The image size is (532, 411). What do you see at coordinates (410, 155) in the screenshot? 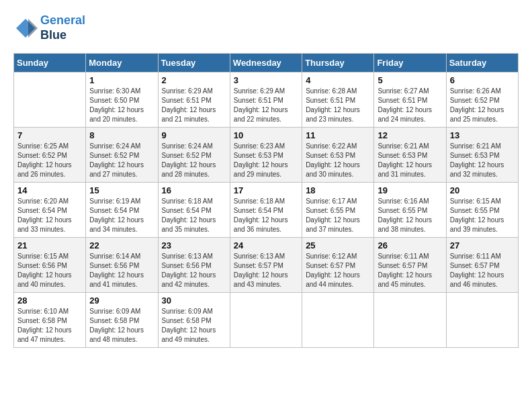
I see `calendar-cell: 12Sunrise: 6:21 AM Sunset: 6:53 PM Dayli…` at bounding box center [410, 155].